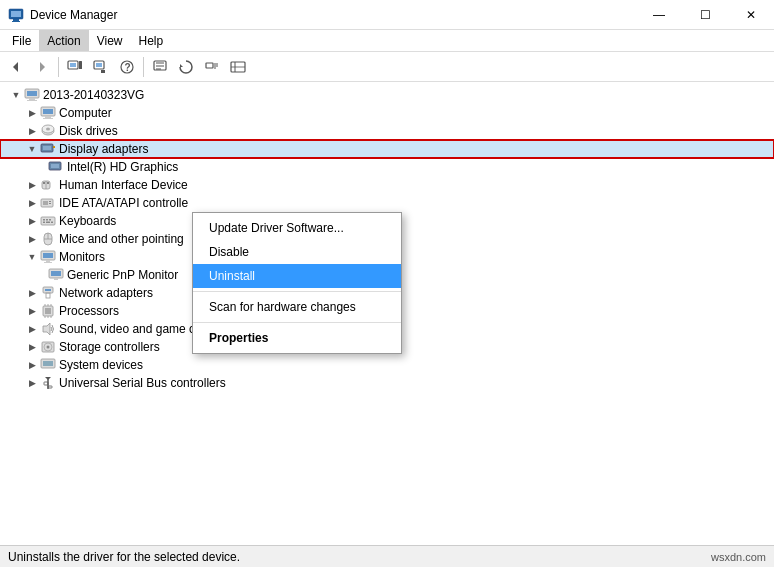 The height and width of the screenshot is (567, 774). I want to click on expand-keyboards: ▶, so click(32, 221).